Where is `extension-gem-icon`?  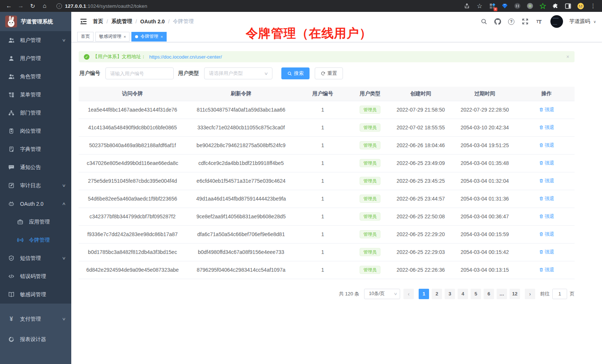
extension-gem-icon is located at coordinates (505, 6).